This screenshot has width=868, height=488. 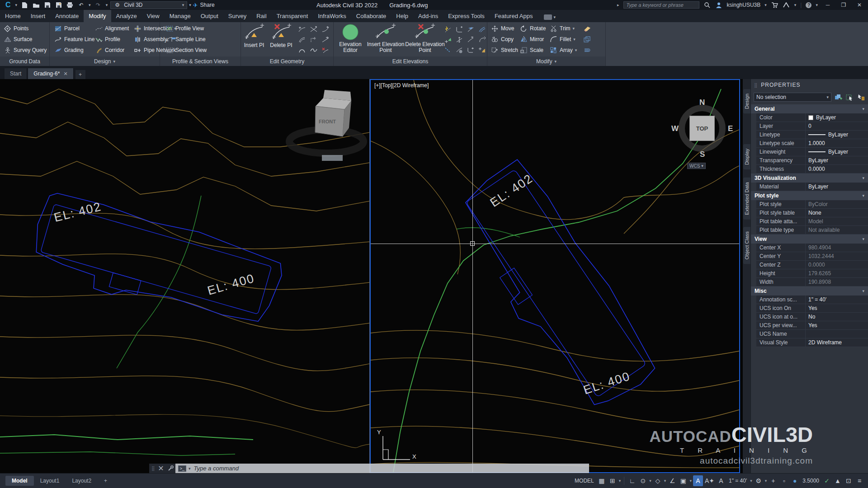 What do you see at coordinates (703, 155) in the screenshot?
I see `viewcube-south: S` at bounding box center [703, 155].